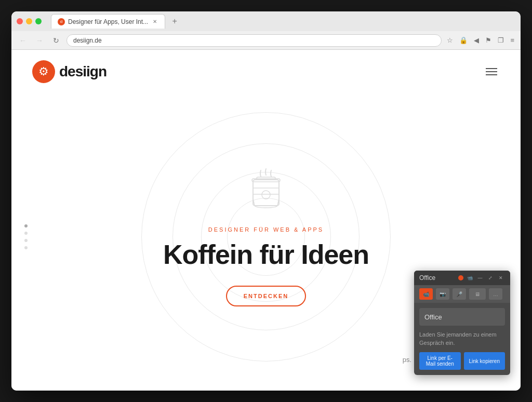  Describe the element at coordinates (462, 361) in the screenshot. I see `popup-action-buttons: Link per E-Mail senden Link kopieren` at that location.